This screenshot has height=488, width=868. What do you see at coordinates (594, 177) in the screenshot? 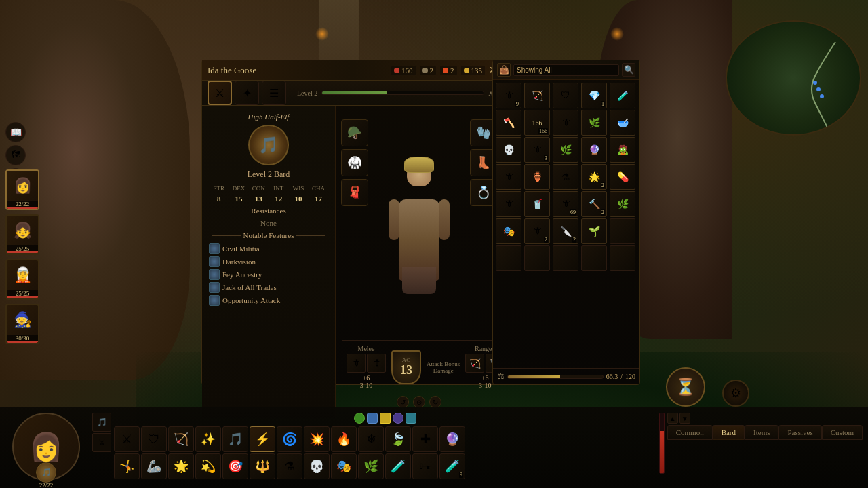
I see `inv-slot-18: 🌟2` at bounding box center [594, 177].